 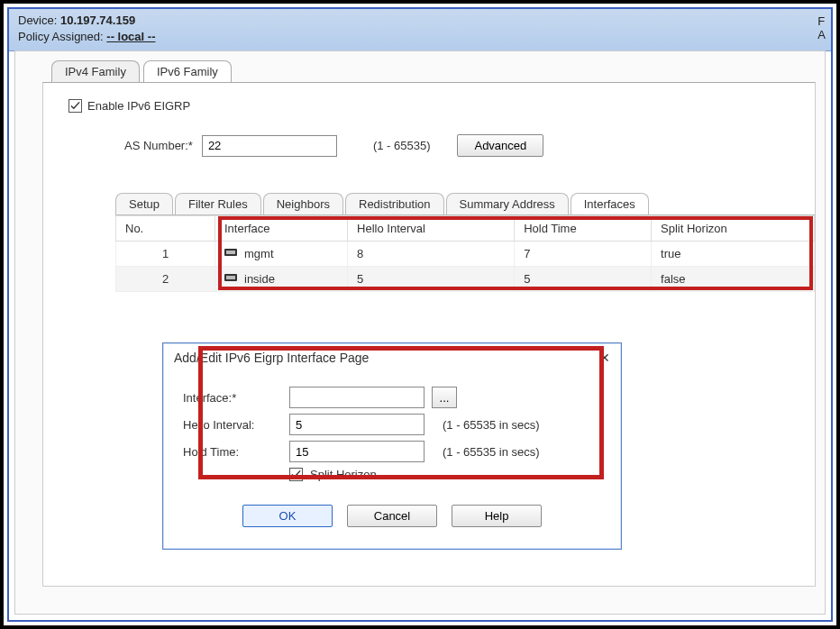 What do you see at coordinates (392, 515) in the screenshot?
I see `cancel-button: Cancel` at bounding box center [392, 515].